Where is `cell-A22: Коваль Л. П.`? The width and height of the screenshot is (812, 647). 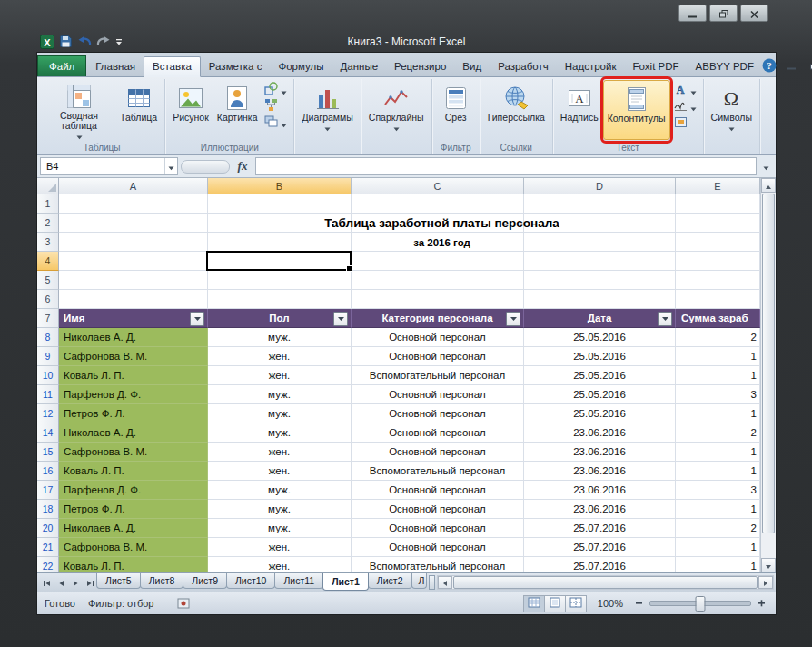
cell-A22: Коваль Л. П. is located at coordinates (134, 565).